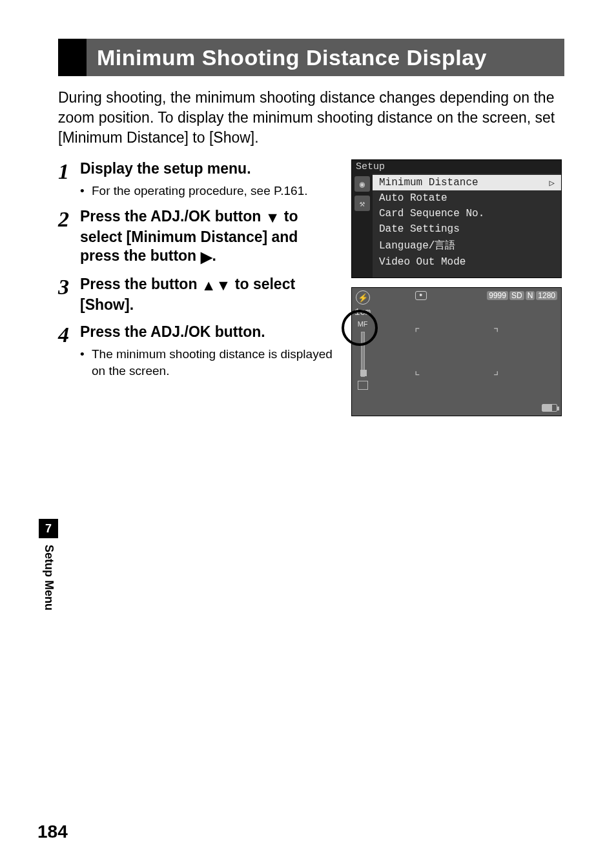  What do you see at coordinates (552, 183) in the screenshot?
I see `submenu-arrow-icon: ▷` at bounding box center [552, 183].